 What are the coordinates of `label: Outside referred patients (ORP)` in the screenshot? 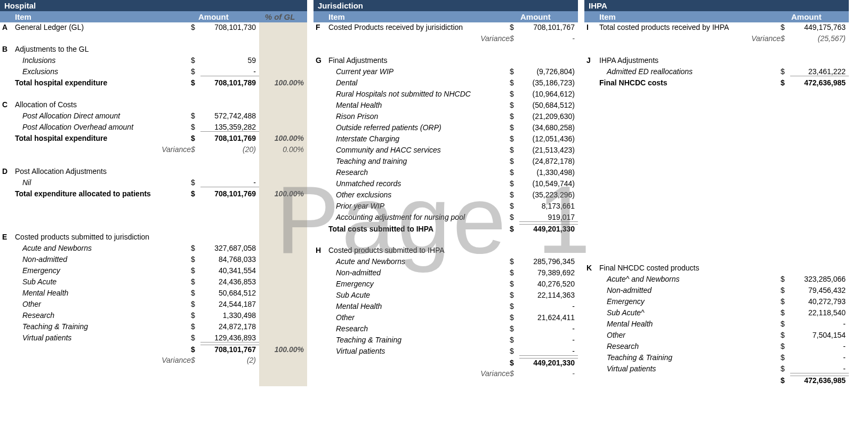 It's located at (419, 128).